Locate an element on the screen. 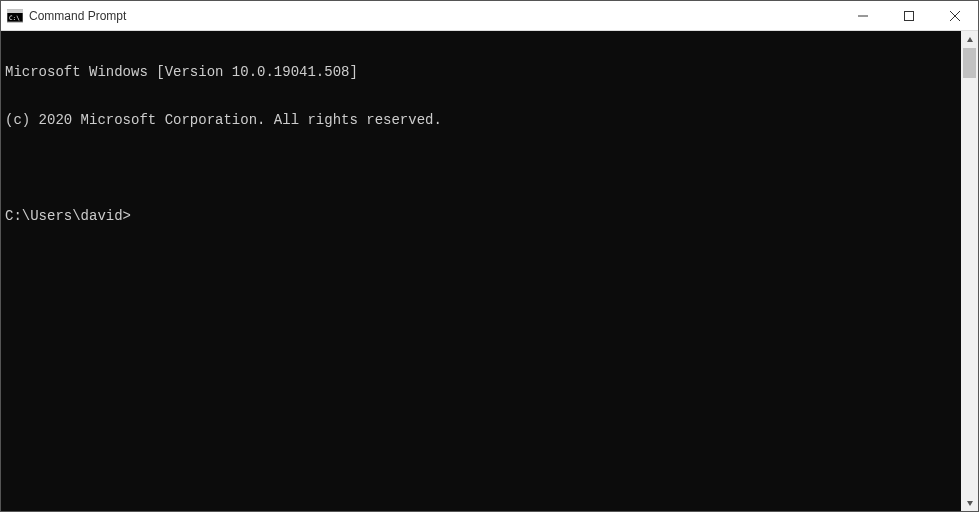 This screenshot has width=979, height=512. app-icon: C:\ is located at coordinates (15, 16).